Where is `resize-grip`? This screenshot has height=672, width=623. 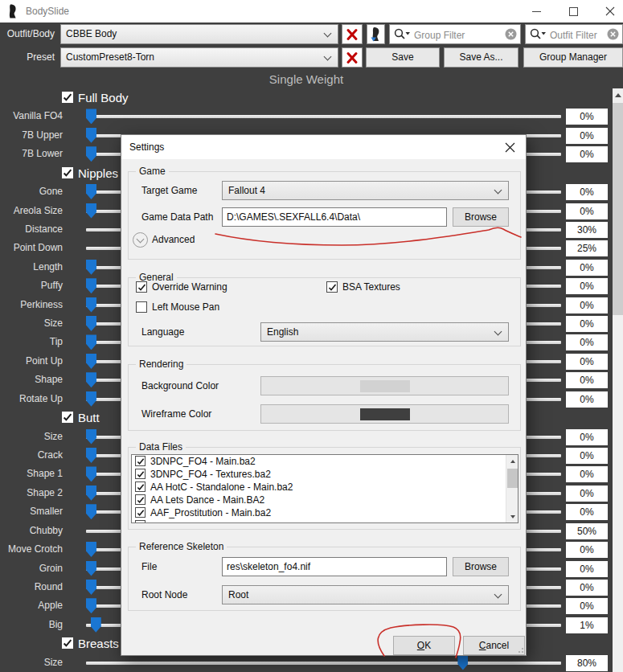 resize-grip is located at coordinates (519, 649).